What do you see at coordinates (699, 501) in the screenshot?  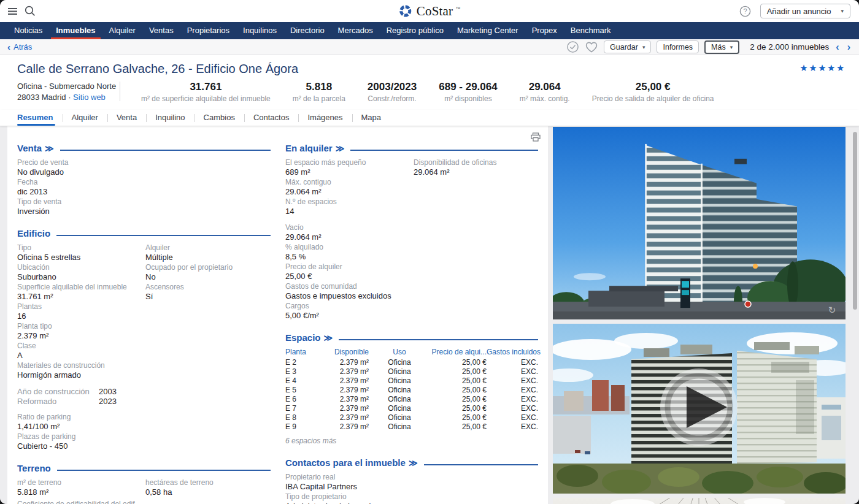 I see `property-photo-interior` at bounding box center [699, 501].